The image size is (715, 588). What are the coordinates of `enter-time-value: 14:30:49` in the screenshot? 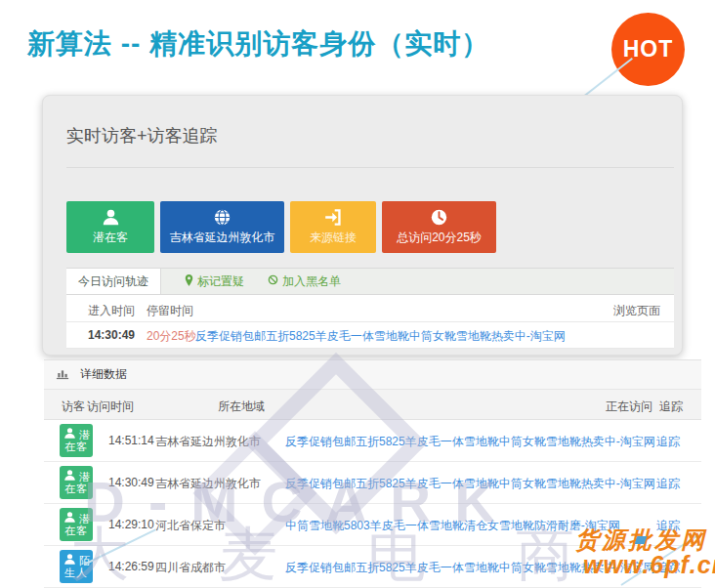 It's located at (111, 335).